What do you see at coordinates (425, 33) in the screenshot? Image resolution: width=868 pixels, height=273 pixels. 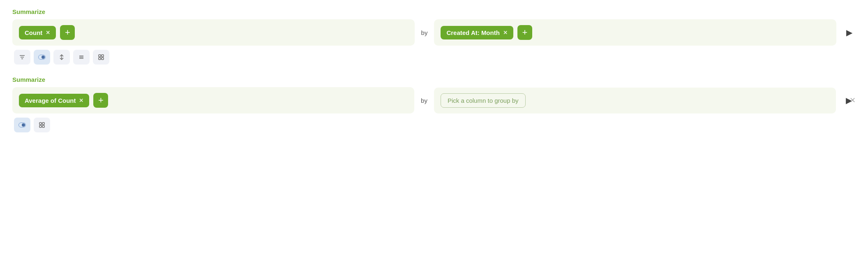 I see `by-label-1: by` at bounding box center [425, 33].